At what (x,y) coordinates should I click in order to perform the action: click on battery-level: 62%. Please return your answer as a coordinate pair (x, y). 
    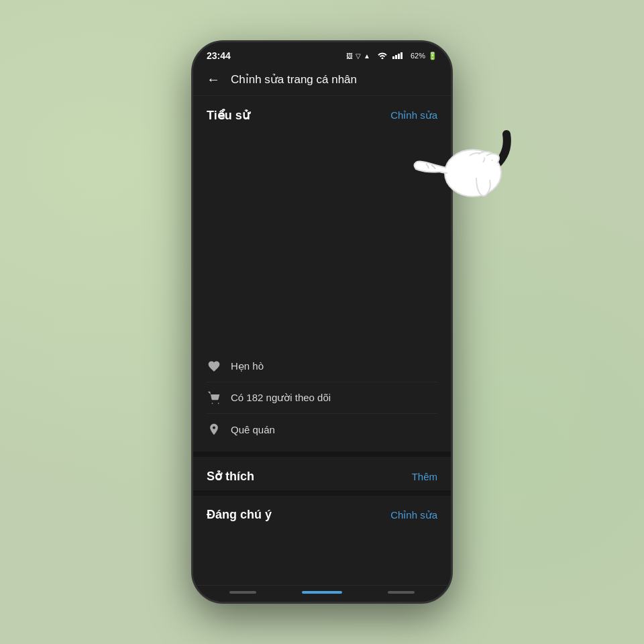
    Looking at the image, I should click on (418, 56).